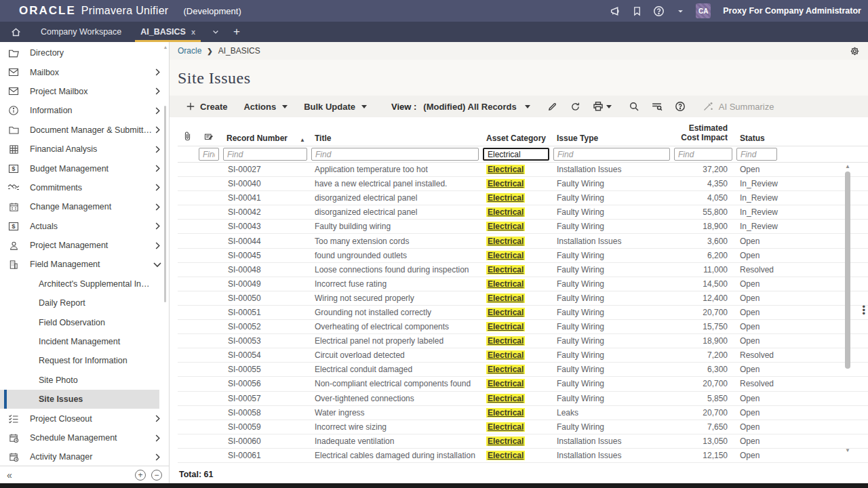  Describe the element at coordinates (265, 270) in the screenshot. I see `record-number-cell: SI-00048` at that location.